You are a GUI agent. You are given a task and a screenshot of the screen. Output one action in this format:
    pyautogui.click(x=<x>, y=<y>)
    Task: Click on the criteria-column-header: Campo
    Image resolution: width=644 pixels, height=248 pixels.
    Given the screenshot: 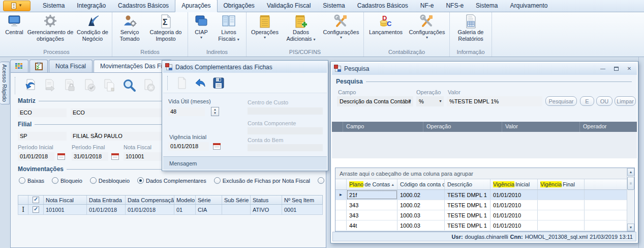 What is the action you would take?
    pyautogui.click(x=383, y=127)
    